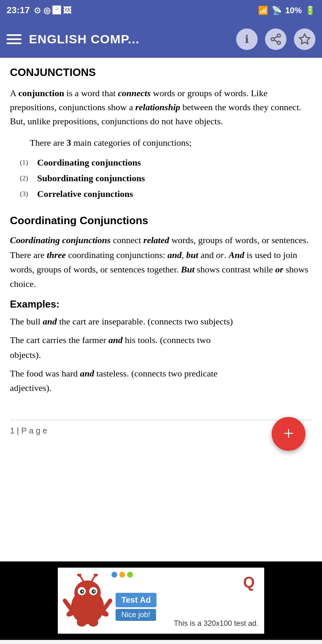 Image resolution: width=322 pixels, height=644 pixels. I want to click on categories-intro: There are 3 main categories of conjuncti…, so click(171, 143).